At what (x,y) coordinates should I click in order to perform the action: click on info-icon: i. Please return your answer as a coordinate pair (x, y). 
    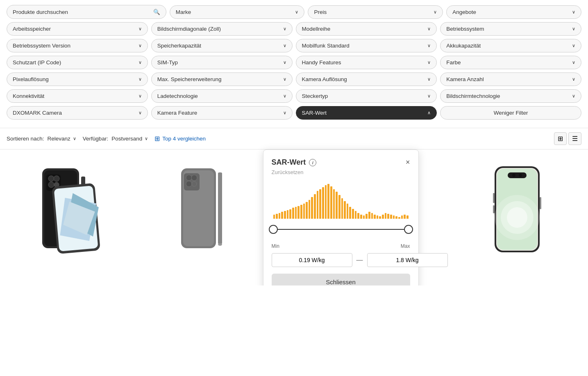
    Looking at the image, I should click on (313, 163).